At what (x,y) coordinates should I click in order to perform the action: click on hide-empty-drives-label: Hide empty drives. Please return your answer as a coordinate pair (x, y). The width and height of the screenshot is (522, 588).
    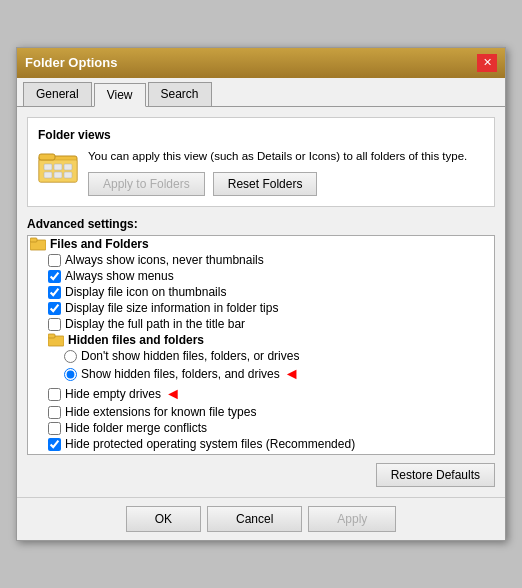
    Looking at the image, I should click on (113, 394).